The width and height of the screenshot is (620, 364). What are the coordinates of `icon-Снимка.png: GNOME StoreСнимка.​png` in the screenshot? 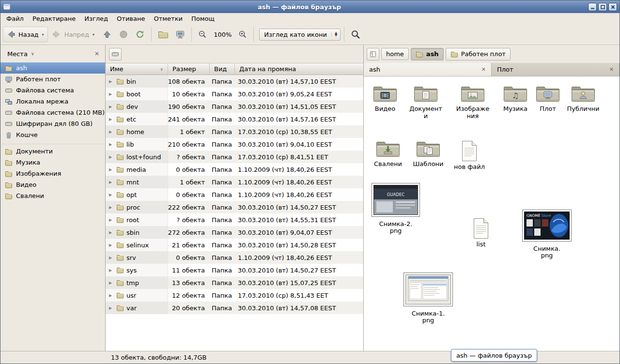 It's located at (547, 234).